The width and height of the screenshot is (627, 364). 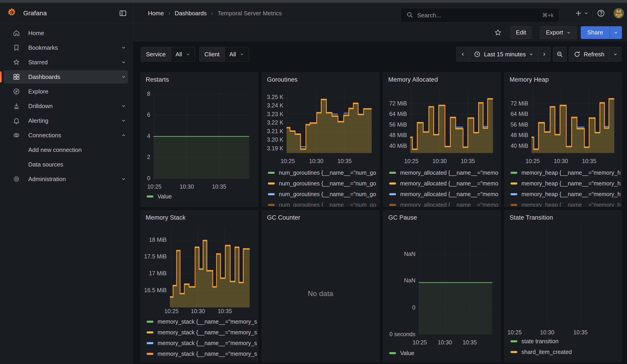 What do you see at coordinates (66, 121) in the screenshot?
I see `sidebar-item-alerting: Alerting` at bounding box center [66, 121].